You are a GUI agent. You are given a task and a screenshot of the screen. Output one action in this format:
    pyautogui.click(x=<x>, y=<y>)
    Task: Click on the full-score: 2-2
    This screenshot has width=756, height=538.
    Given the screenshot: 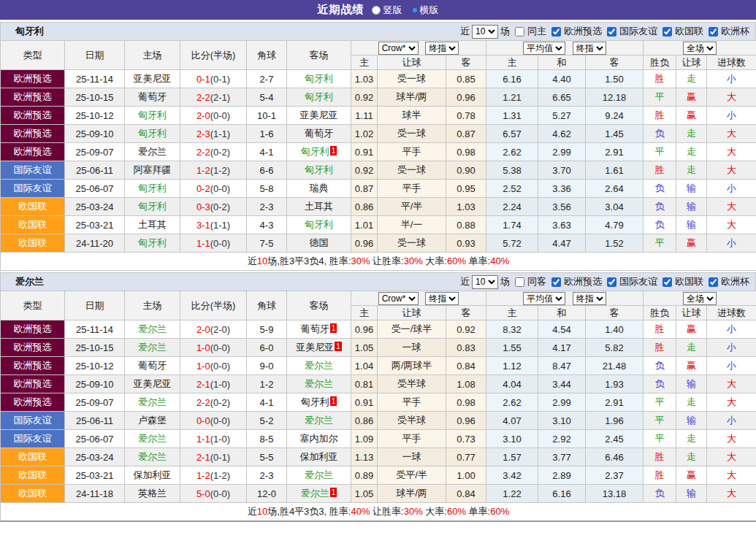 What is the action you would take?
    pyautogui.click(x=203, y=98)
    